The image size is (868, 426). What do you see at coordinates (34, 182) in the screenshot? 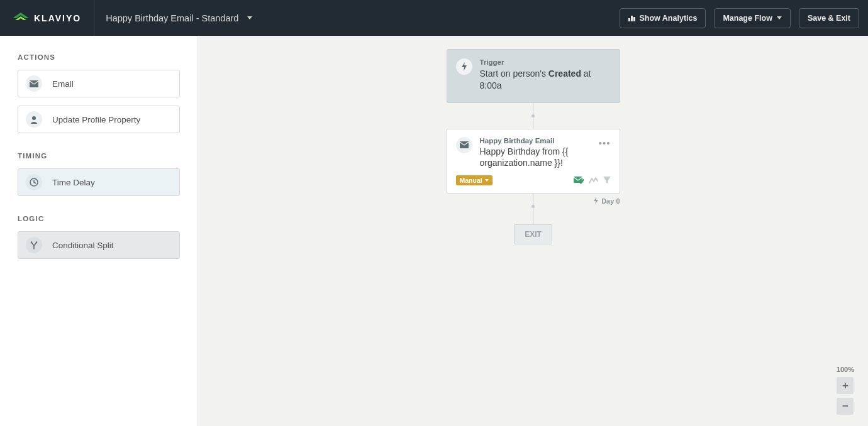
I see `clock-icon` at bounding box center [34, 182].